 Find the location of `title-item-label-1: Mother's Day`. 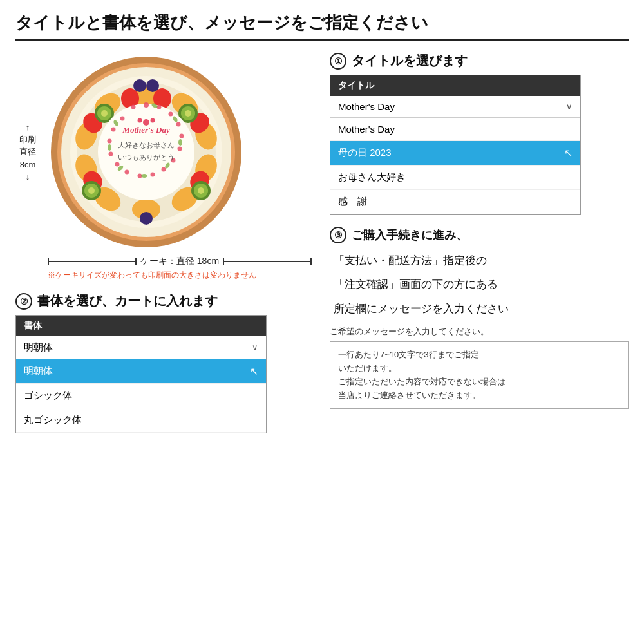

title-item-label-1: Mother's Day is located at coordinates (366, 129).